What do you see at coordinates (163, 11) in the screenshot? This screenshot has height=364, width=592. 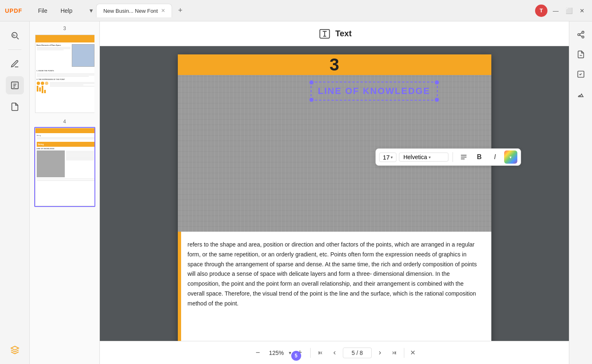 I see `tab-close-btn: ×` at bounding box center [163, 11].